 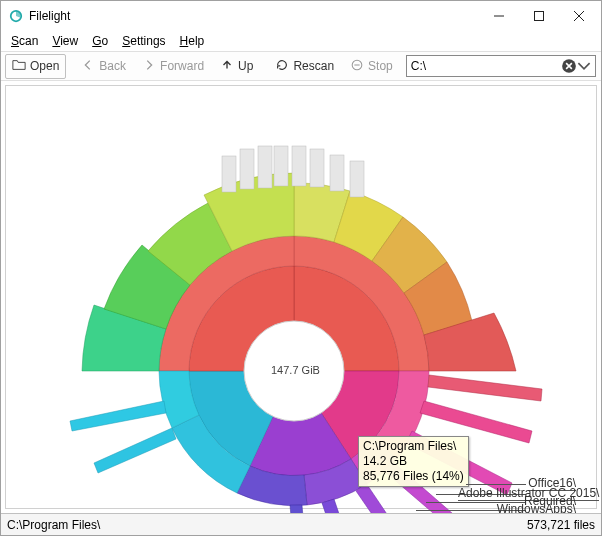 I want to click on folder-open-icon, so click(x=19, y=66).